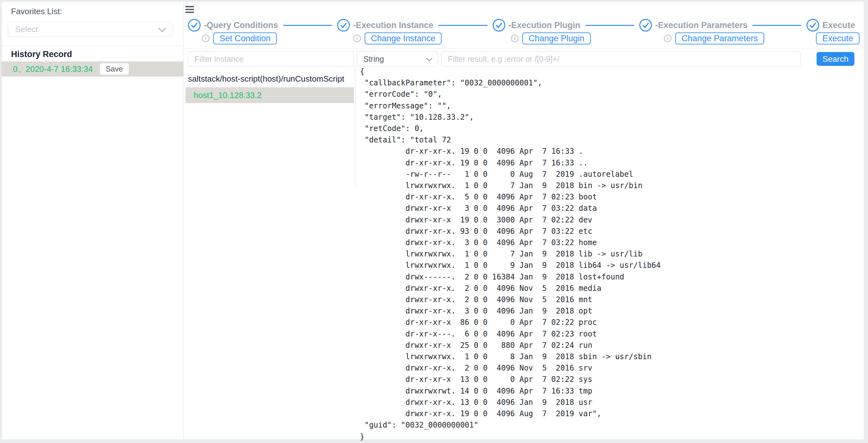  What do you see at coordinates (621, 59) in the screenshot?
I see `filter-result-input` at bounding box center [621, 59].